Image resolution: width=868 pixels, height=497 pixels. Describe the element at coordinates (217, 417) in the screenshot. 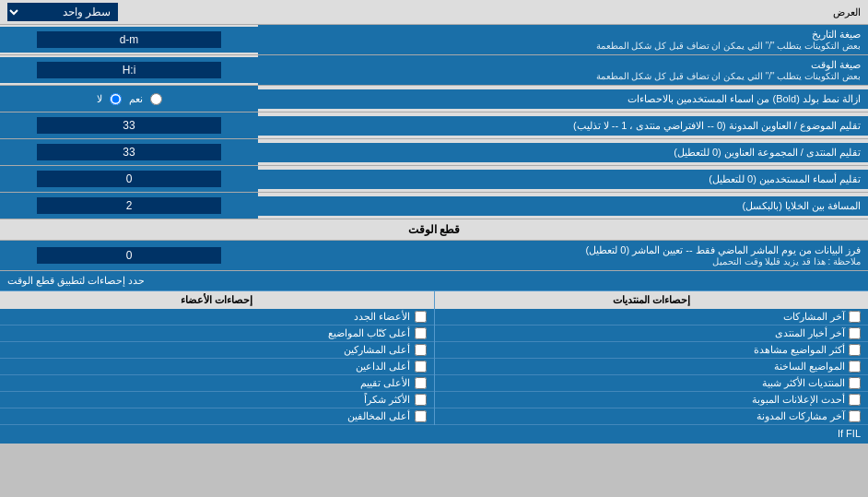

I see `list-item: أعلى المخالفين` at that location.